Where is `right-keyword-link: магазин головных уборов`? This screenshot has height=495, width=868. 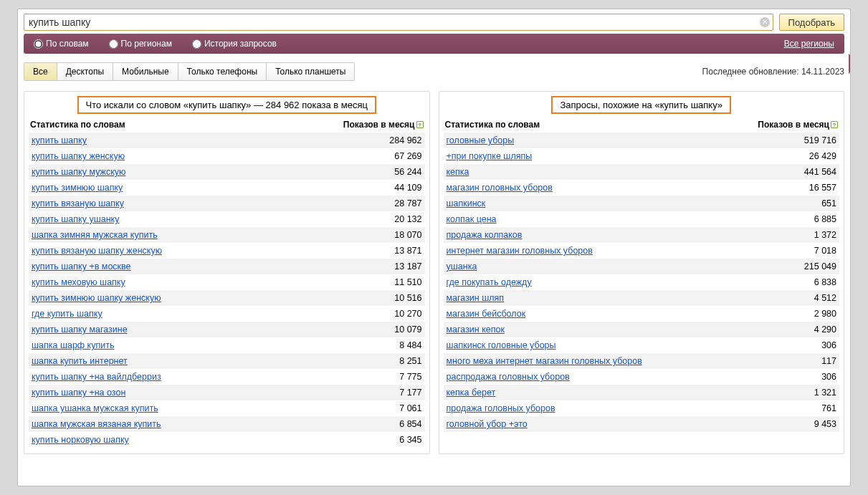 right-keyword-link: магазин головных уборов is located at coordinates (500, 188).